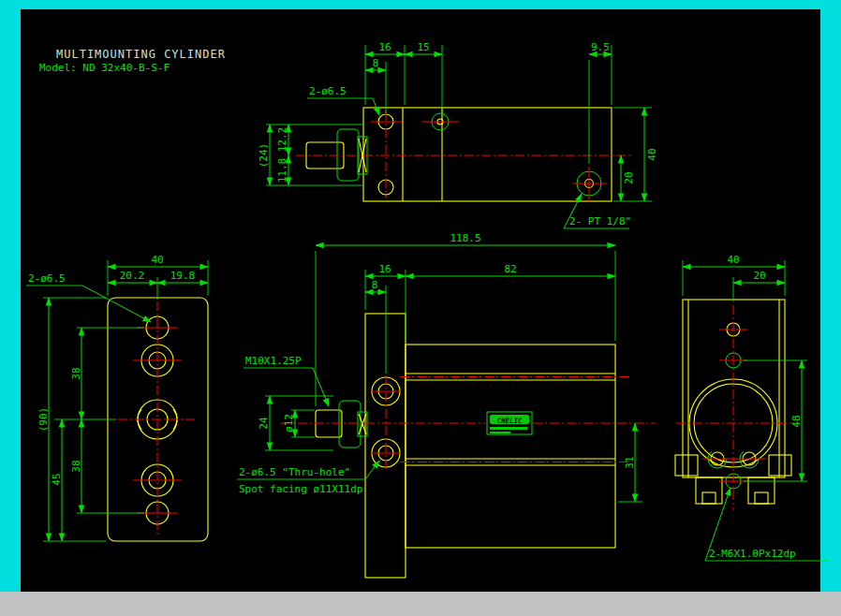 The width and height of the screenshot is (841, 616). What do you see at coordinates (105, 67) in the screenshot?
I see `model-number: Model: ND 32x40-B-S-F` at bounding box center [105, 67].